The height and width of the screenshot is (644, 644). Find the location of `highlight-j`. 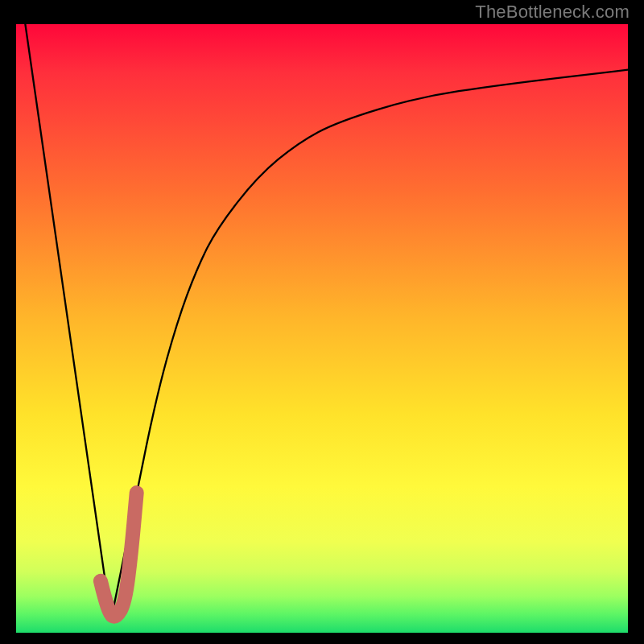

highlight-j is located at coordinates (119, 554).